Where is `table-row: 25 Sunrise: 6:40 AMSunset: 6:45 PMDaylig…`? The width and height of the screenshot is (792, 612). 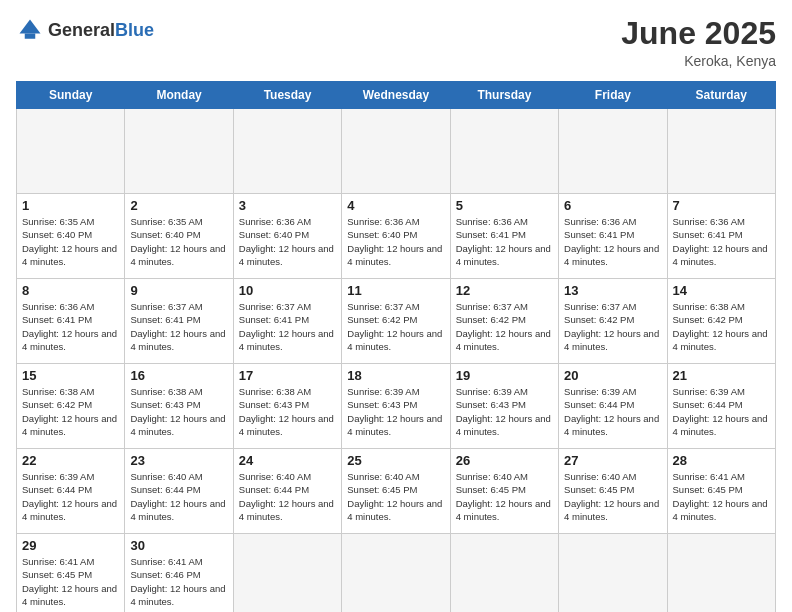
table-row: 25 Sunrise: 6:40 AMSunset: 6:45 PMDaylig… is located at coordinates (396, 492).